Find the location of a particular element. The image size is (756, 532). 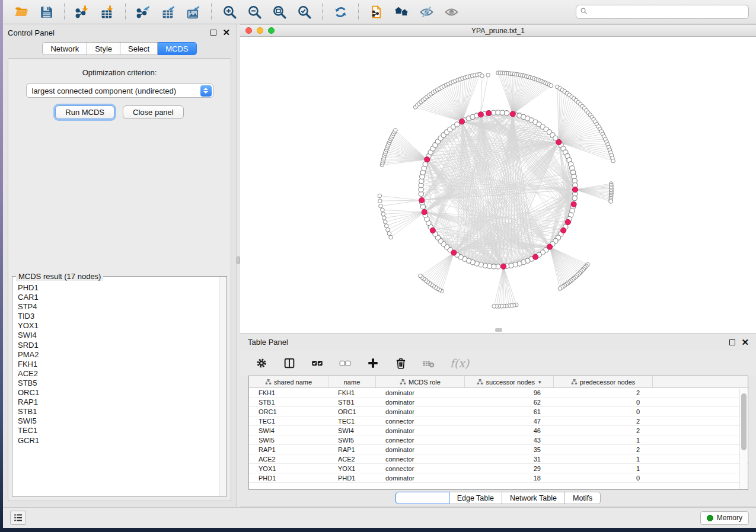

export-image-icon is located at coordinates (193, 12).